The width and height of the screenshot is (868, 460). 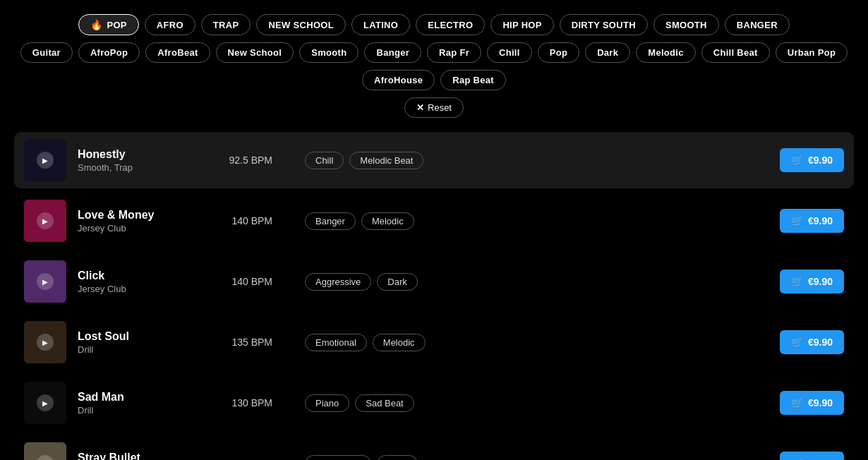 I want to click on genre-pill-new-school: NEW SCHOOL, so click(x=301, y=25).